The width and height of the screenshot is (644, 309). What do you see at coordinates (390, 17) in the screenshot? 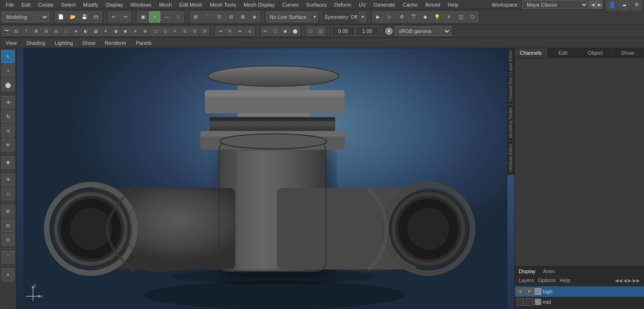
I see `ipr-btn: ▷` at bounding box center [390, 17].